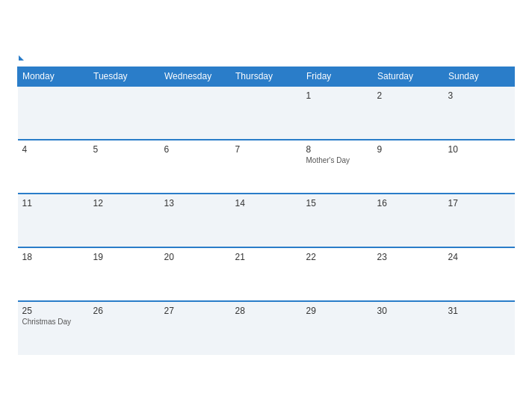  What do you see at coordinates (266, 203) in the screenshot?
I see `day-number: 14` at bounding box center [266, 203].